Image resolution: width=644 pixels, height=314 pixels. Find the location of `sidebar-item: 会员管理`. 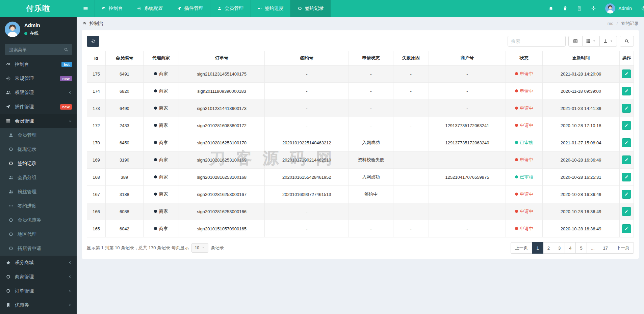

sidebar-item: 会员管理 is located at coordinates (38, 121).